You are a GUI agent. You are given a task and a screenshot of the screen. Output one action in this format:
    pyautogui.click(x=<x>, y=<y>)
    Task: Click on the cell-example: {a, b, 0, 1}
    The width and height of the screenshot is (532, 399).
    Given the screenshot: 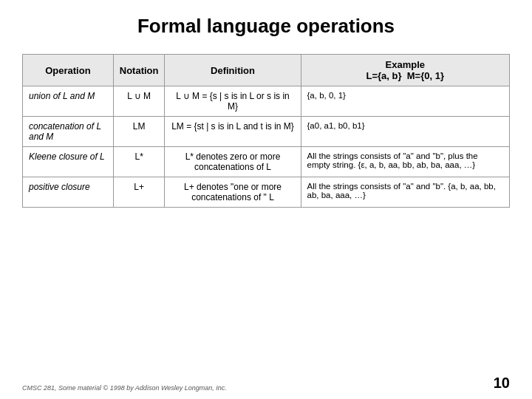 What is the action you would take?
    pyautogui.click(x=405, y=102)
    